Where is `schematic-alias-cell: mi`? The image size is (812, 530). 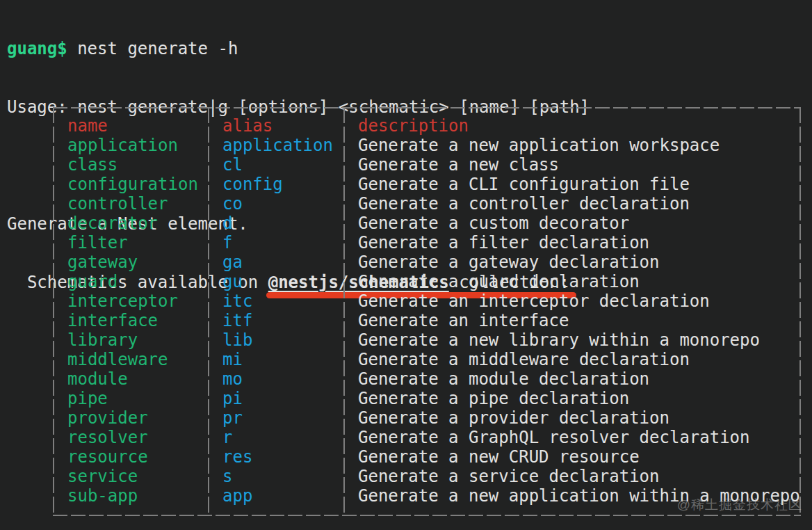
schematic-alias-cell: mi is located at coordinates (275, 360).